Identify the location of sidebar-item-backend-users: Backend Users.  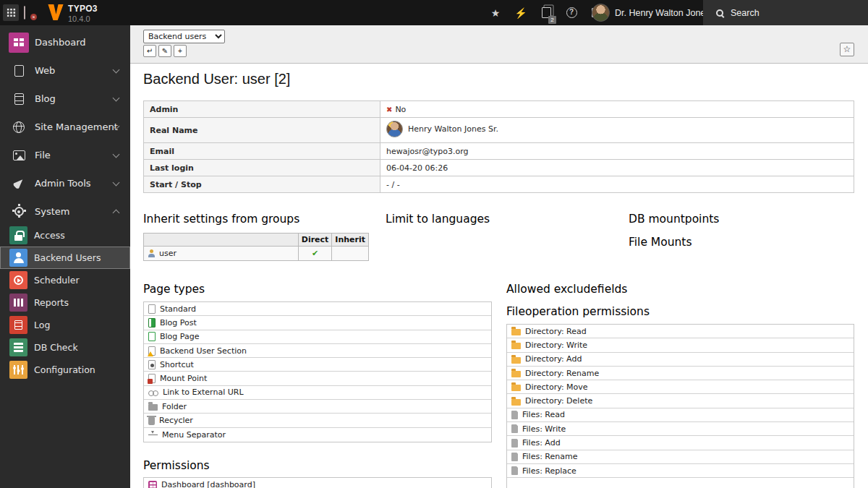
(65, 257).